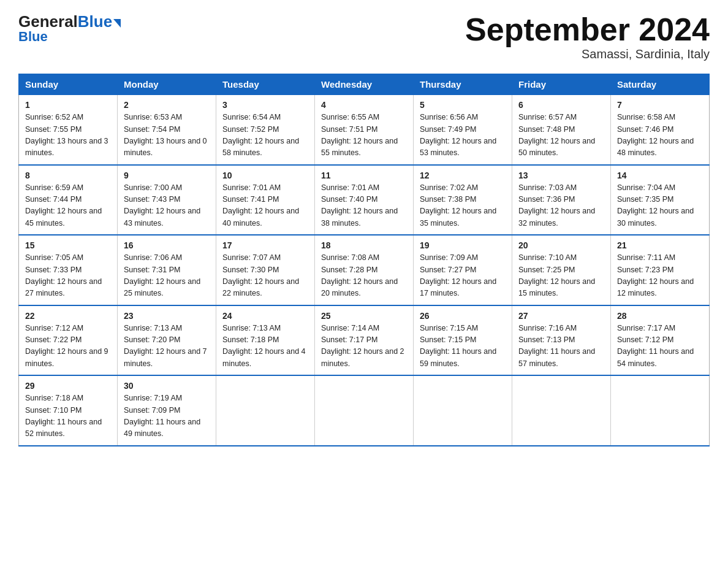 The image size is (728, 563). What do you see at coordinates (463, 316) in the screenshot?
I see `day-number: 26` at bounding box center [463, 316].